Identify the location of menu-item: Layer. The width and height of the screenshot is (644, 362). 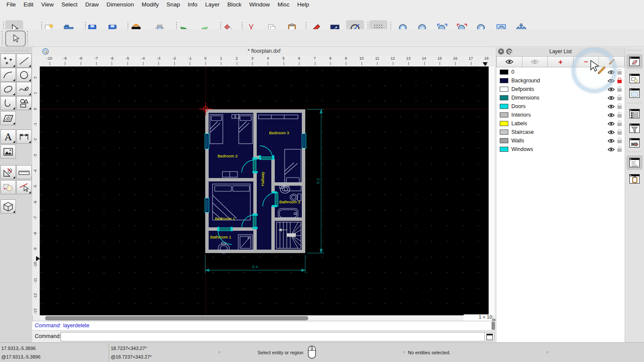
(213, 5).